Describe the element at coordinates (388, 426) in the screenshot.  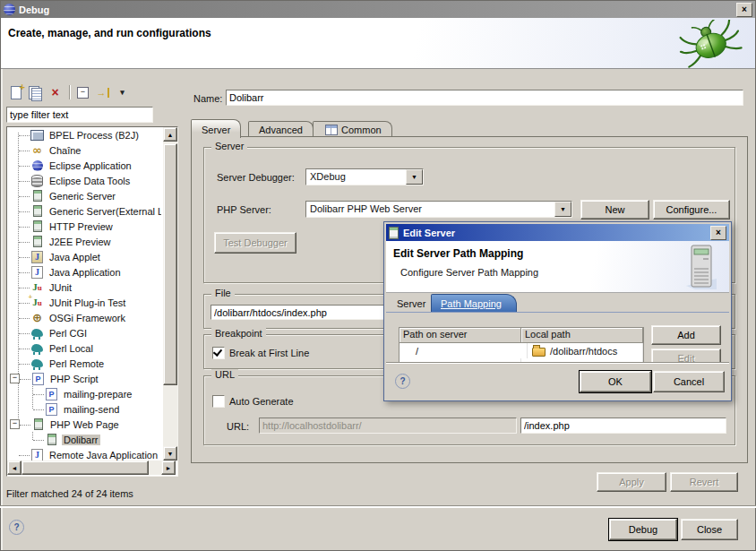
I see `url-base-input` at that location.